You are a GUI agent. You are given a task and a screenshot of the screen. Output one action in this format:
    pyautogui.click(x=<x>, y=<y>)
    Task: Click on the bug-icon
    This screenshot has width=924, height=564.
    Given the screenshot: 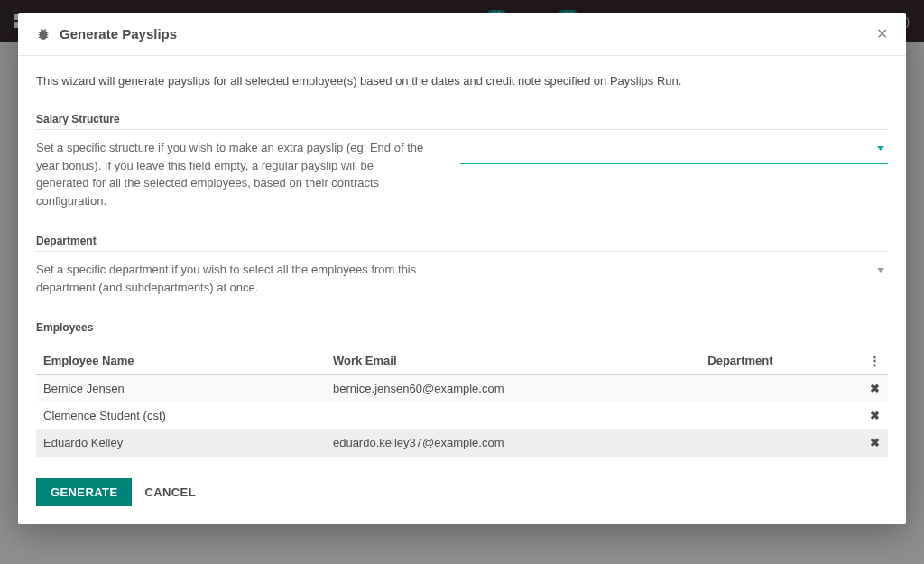 What is the action you would take?
    pyautogui.click(x=43, y=34)
    